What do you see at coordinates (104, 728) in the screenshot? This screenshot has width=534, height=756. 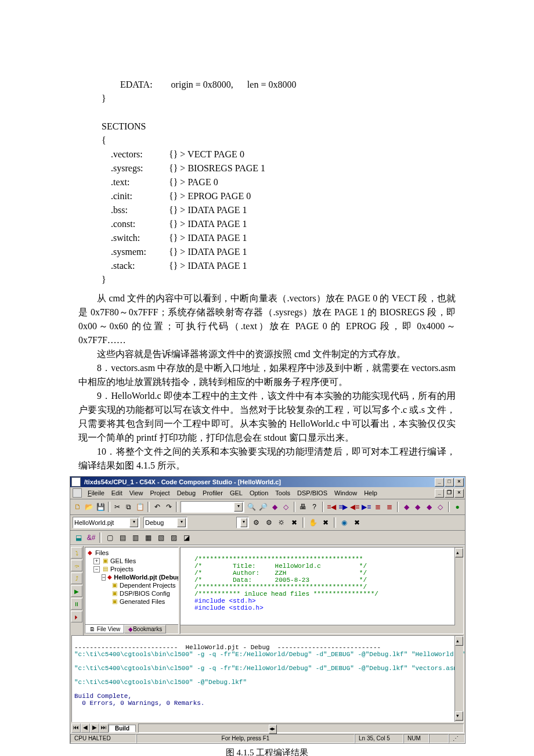 I see `tab-last-icon: ⏭` at bounding box center [104, 728].